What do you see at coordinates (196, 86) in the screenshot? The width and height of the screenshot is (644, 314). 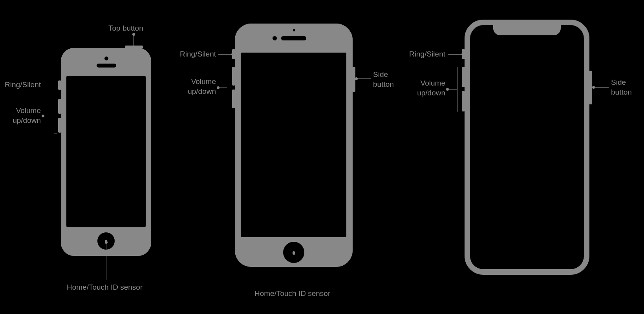 I see `label-volume-2: Volume up/down` at bounding box center [196, 86].